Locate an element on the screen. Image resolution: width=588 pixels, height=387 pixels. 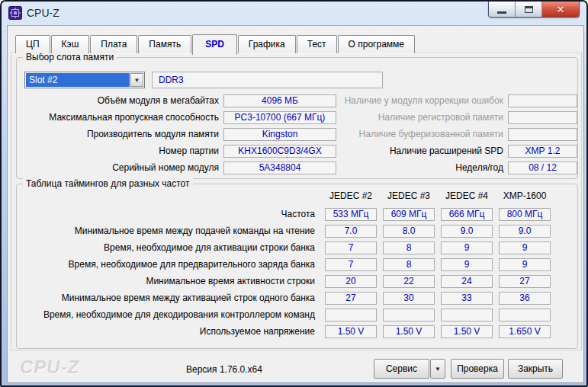
close-icon: ✕ is located at coordinates (561, 9).